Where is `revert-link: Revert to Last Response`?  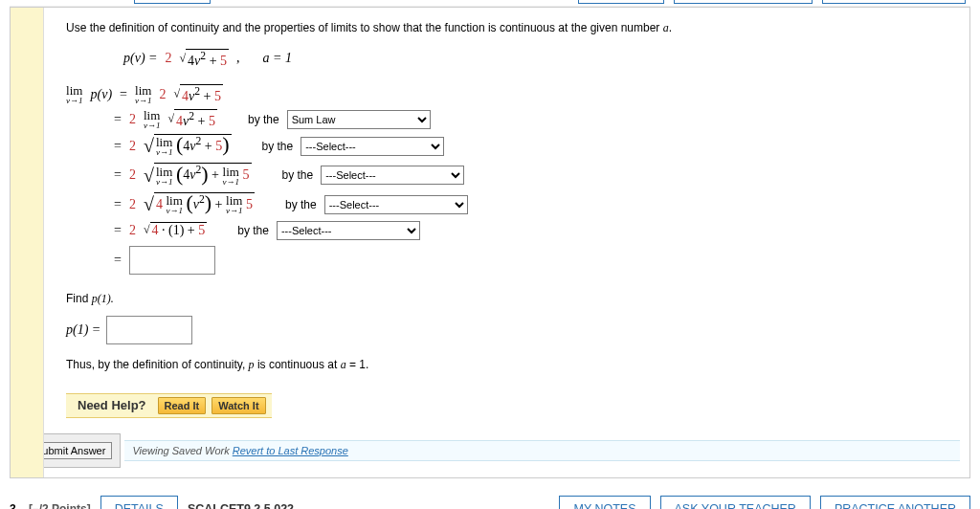
revert-link: Revert to Last Response is located at coordinates (291, 451).